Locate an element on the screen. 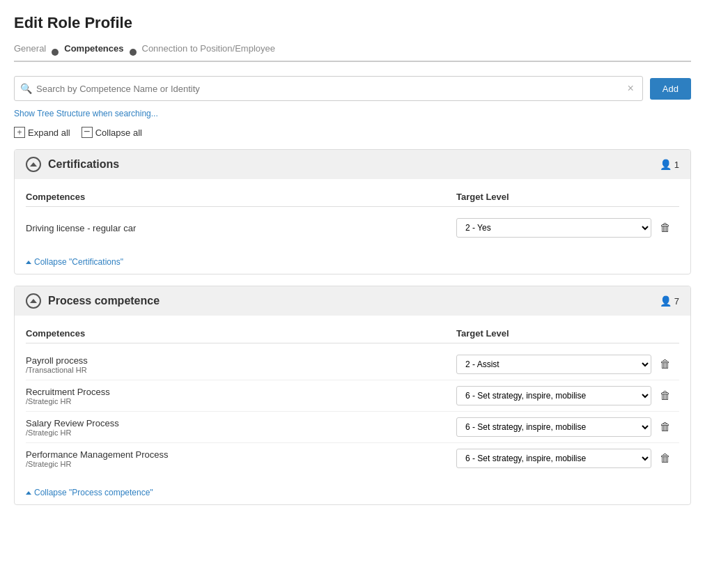 The image size is (705, 588). comp-sub-process-competence-0: /Transactional HR is located at coordinates (241, 370).